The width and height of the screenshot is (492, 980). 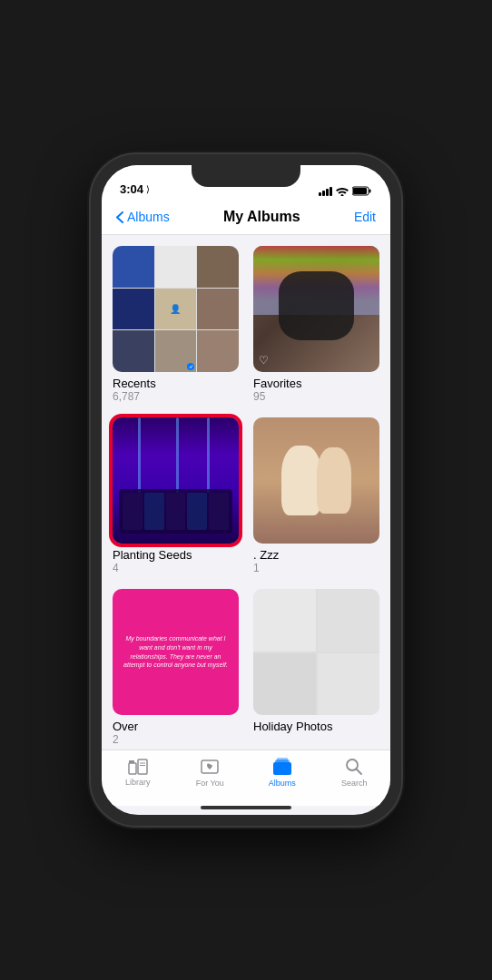 What do you see at coordinates (176, 555) in the screenshot?
I see `album-name-planting-seeds: Planting Seeds` at bounding box center [176, 555].